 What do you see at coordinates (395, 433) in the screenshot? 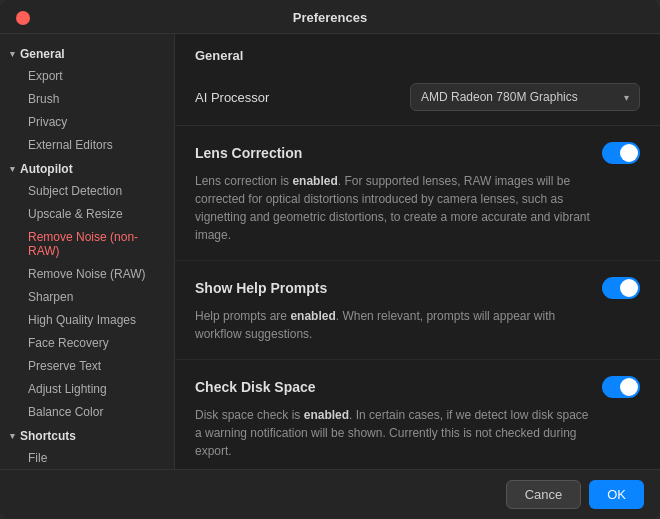
I see `check-disk-space-desc: Disk space check is enabled. In certain …` at bounding box center [395, 433].